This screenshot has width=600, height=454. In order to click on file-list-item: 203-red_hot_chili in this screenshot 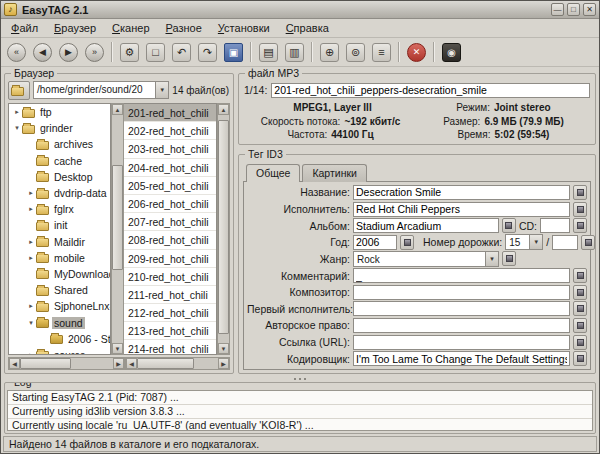, I will do `click(170, 149)`.